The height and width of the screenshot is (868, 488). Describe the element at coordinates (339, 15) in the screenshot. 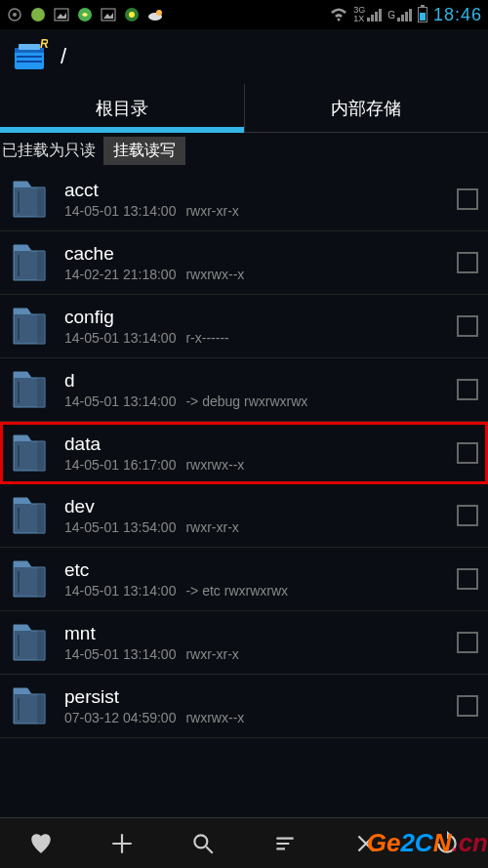

I see `wifi-icon` at that location.